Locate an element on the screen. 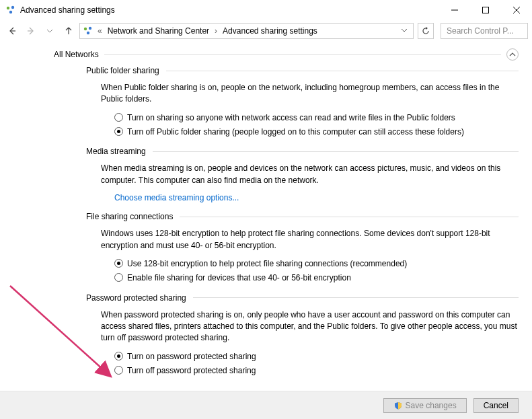  radio-public-off: Turn off Public folder sharing (people l… is located at coordinates (316, 132).